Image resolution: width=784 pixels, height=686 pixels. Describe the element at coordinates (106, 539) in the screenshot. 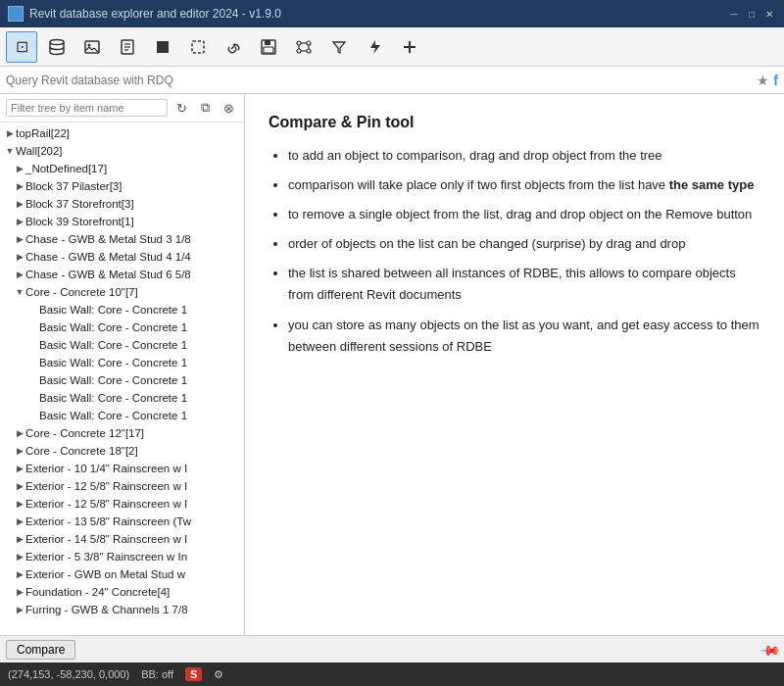

I see `tree-item-label: Exterior - 14 5/8" Rainscreen w I` at that location.